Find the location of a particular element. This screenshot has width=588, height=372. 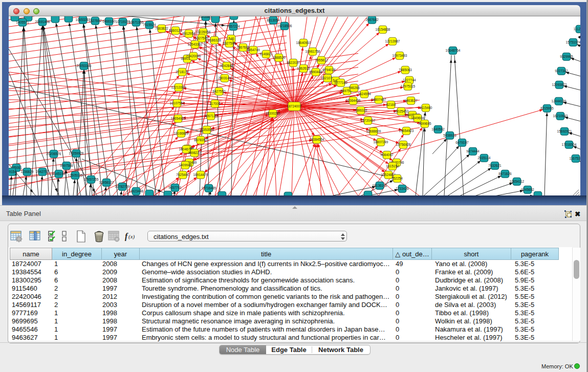

svg-text: 16053809 is located at coordinates (206, 17).